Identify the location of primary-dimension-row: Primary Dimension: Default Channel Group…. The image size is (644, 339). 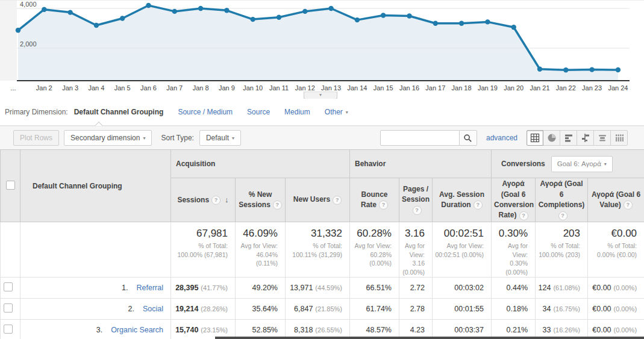
(322, 112).